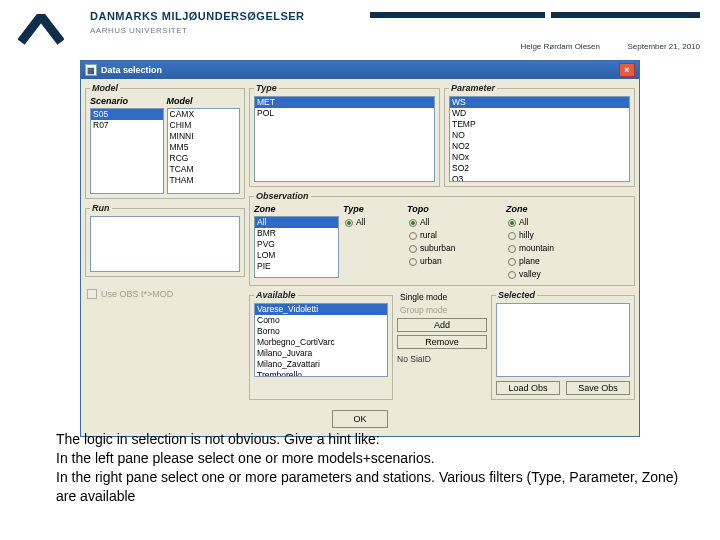  I want to click on list-item: PIE, so click(296, 266).